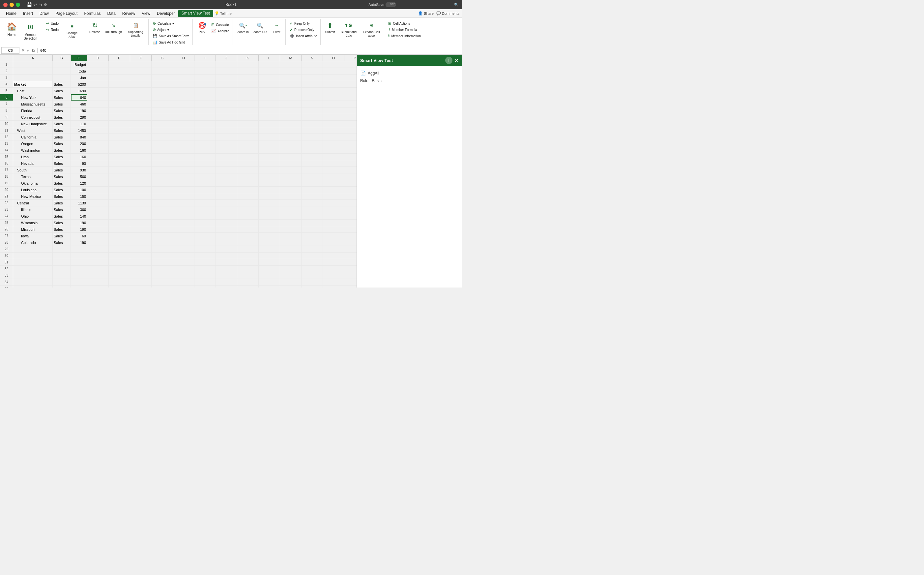  What do you see at coordinates (7, 130) in the screenshot?
I see `row-number: 11` at bounding box center [7, 130].